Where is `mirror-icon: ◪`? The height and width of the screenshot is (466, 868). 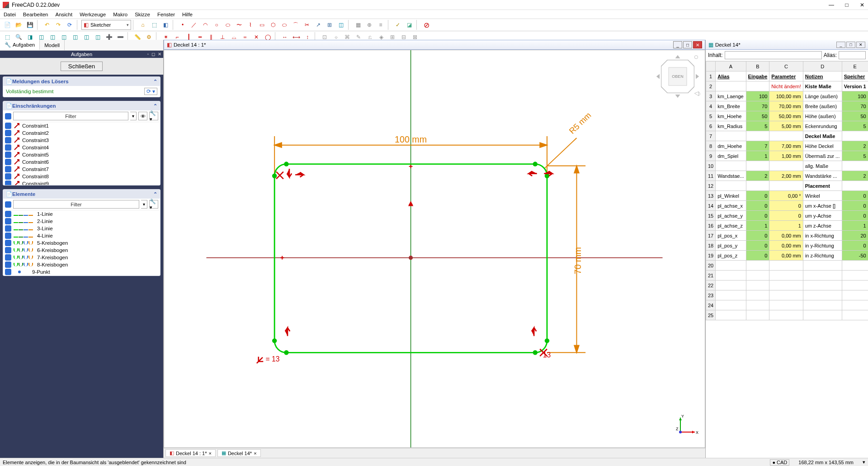
mirror-icon: ◪ is located at coordinates (409, 25).